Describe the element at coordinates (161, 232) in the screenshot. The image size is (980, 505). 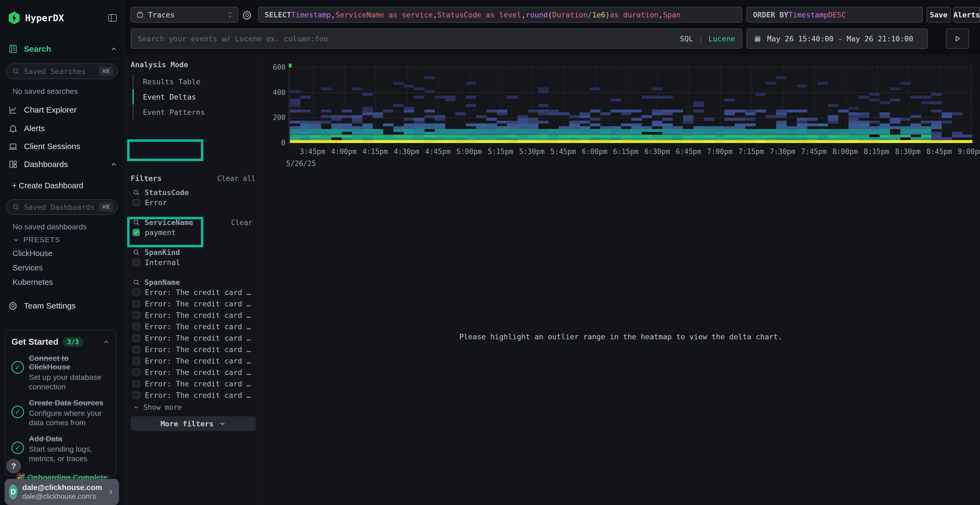
I see `filter-option-label: payment` at that location.